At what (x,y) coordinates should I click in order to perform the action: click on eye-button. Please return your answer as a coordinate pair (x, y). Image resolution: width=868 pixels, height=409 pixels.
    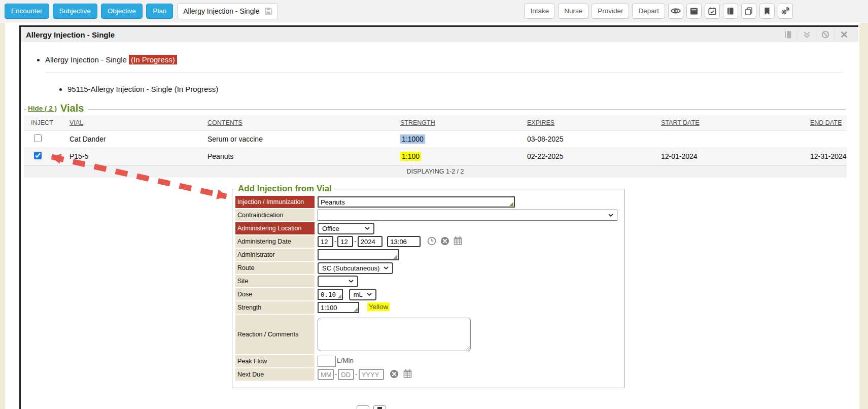
    Looking at the image, I should click on (676, 11).